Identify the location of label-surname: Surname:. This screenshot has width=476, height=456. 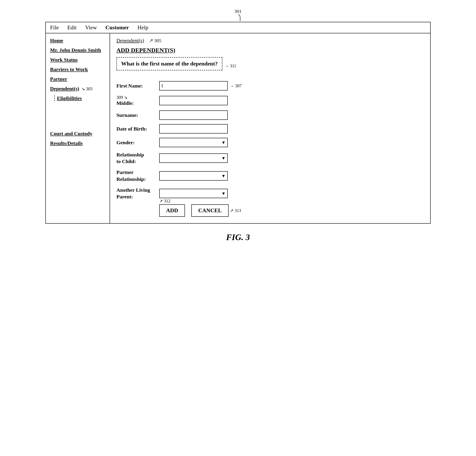
(138, 115).